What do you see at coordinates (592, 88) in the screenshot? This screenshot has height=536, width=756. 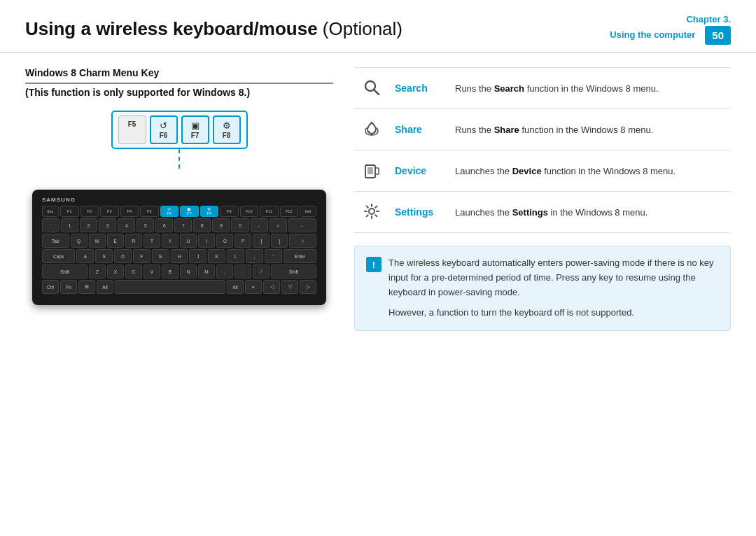 I see `charm-desc-search: Runs the Search function in the Windows …` at bounding box center [592, 88].